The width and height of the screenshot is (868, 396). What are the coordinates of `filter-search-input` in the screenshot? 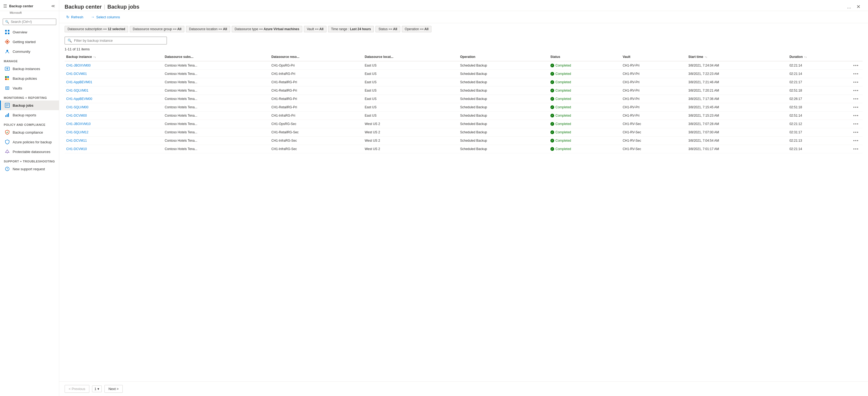 It's located at (119, 40).